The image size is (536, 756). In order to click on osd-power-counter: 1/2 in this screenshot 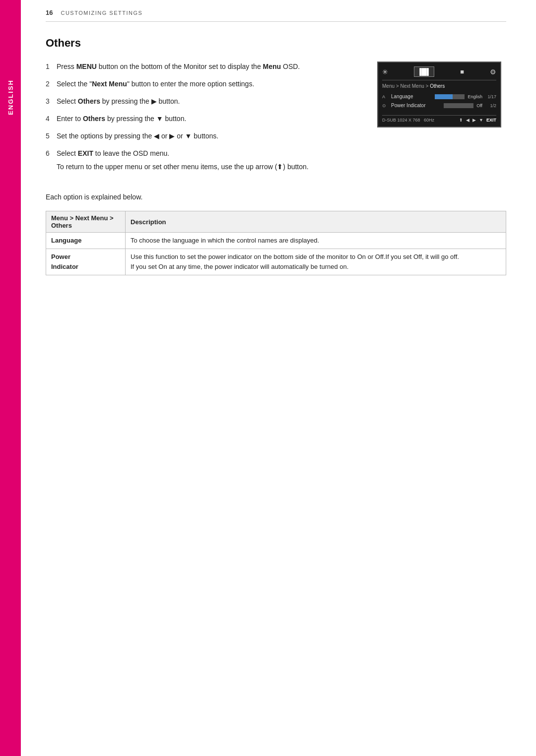, I will do `click(490, 106)`.